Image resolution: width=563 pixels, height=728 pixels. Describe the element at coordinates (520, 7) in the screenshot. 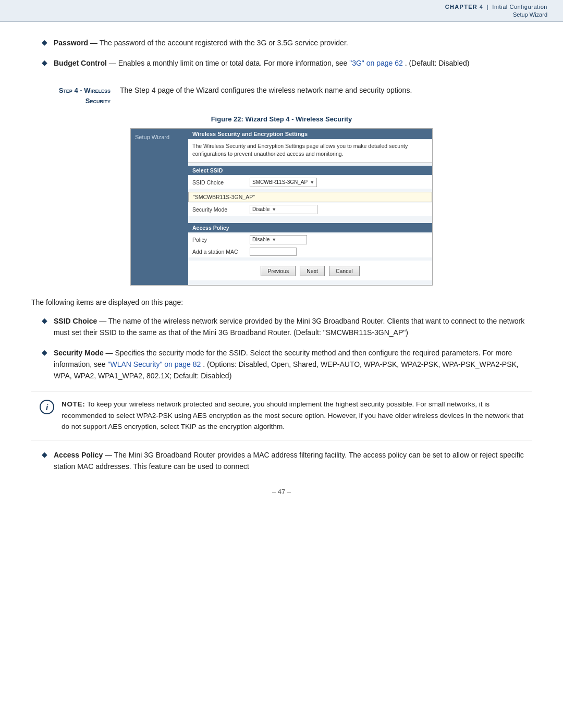

I see `chapter-title: Initial Configuration` at that location.